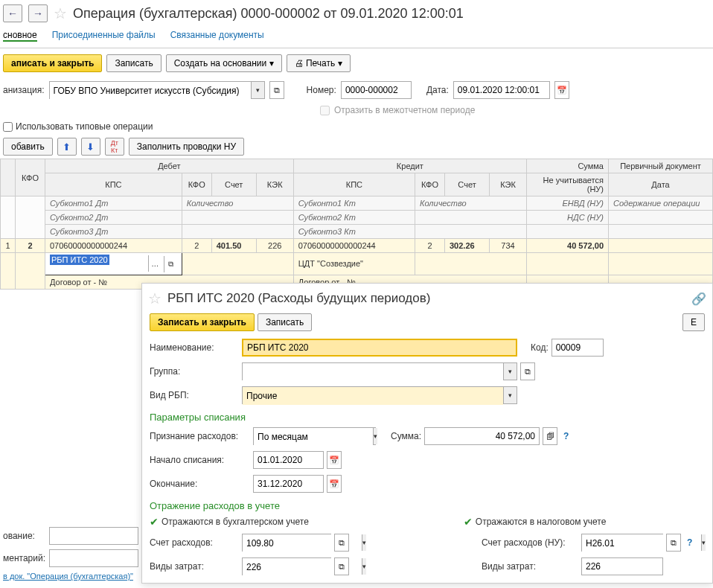 Image resolution: width=713 pixels, height=588 pixels. Describe the element at coordinates (194, 348) in the screenshot. I see `name-label: Наименование:` at that location.